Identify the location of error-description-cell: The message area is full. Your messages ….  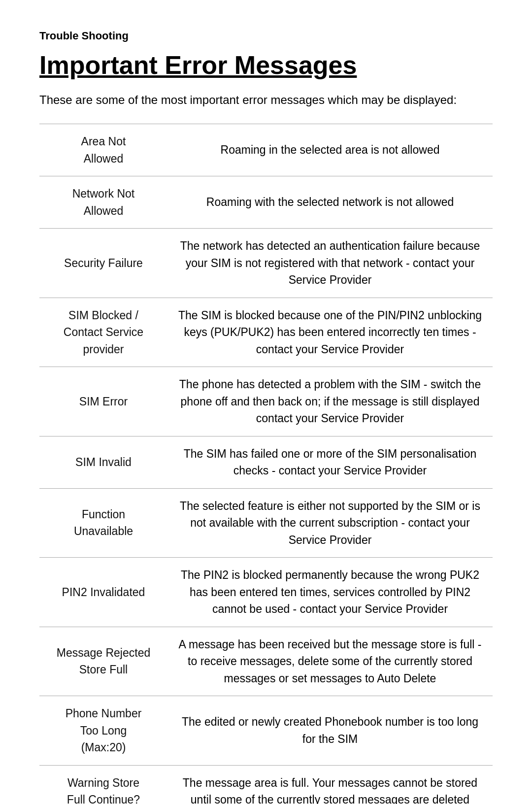
(330, 784).